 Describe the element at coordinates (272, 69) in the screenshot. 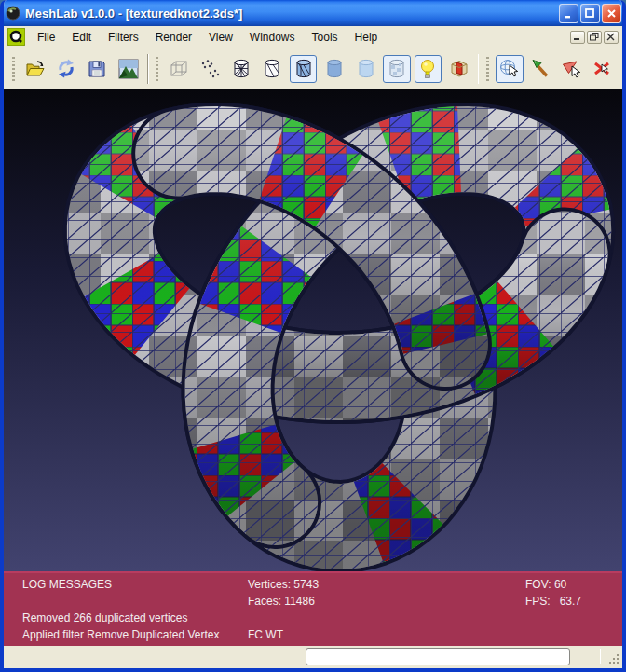

I see `hidden-lines-button` at that location.